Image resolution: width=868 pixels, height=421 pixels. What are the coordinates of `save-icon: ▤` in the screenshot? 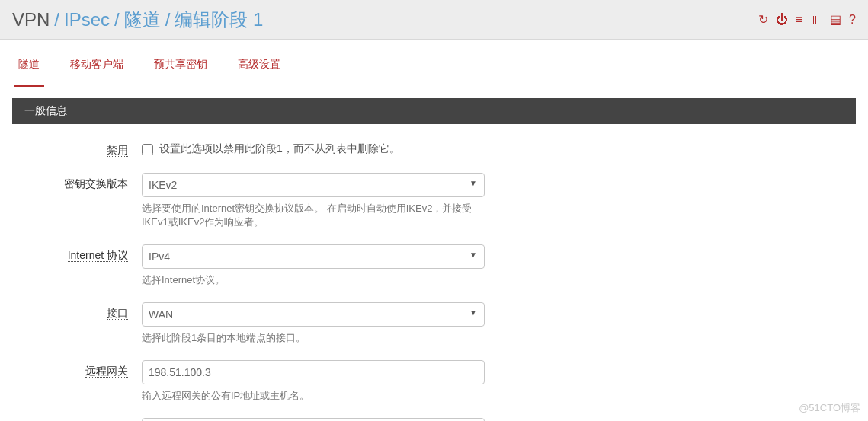 It's located at (835, 20).